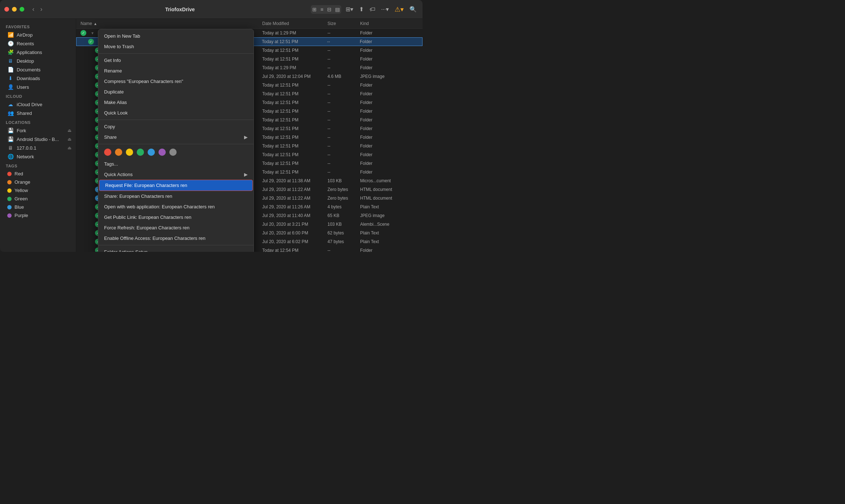  I want to click on warning-icon: ⚠▾, so click(399, 9).